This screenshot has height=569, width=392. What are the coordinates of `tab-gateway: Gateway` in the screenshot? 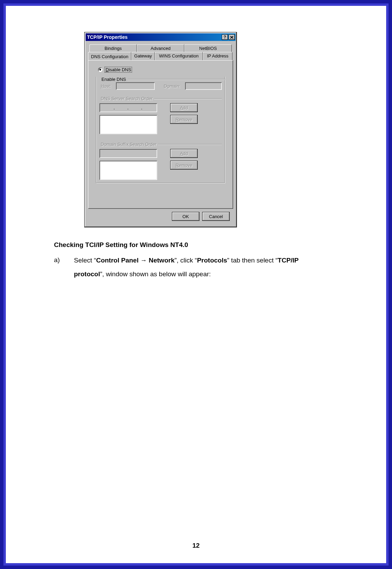 It's located at (143, 56).